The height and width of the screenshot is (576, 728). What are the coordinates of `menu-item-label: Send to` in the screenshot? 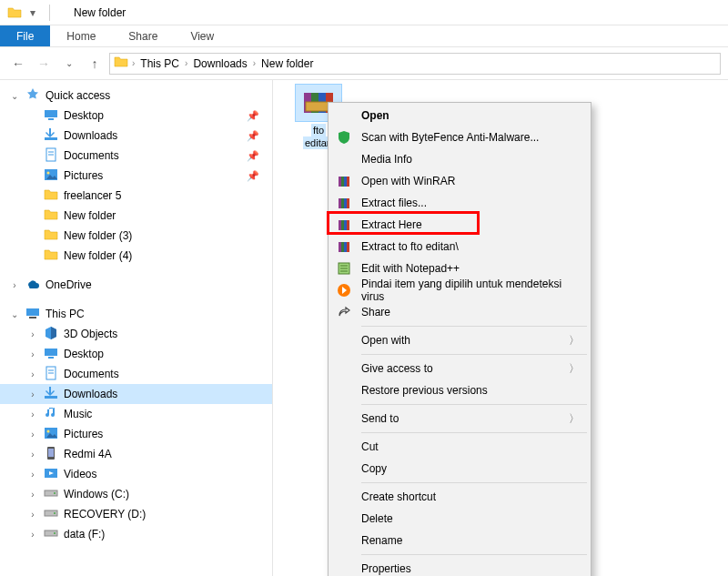 It's located at (380, 419).